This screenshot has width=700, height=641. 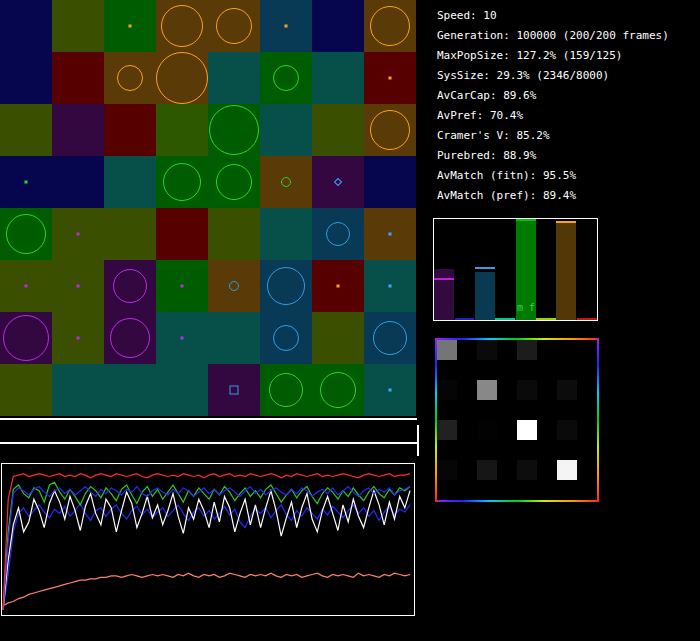 What do you see at coordinates (208, 540) in the screenshot?
I see `history-line-chart` at bounding box center [208, 540].